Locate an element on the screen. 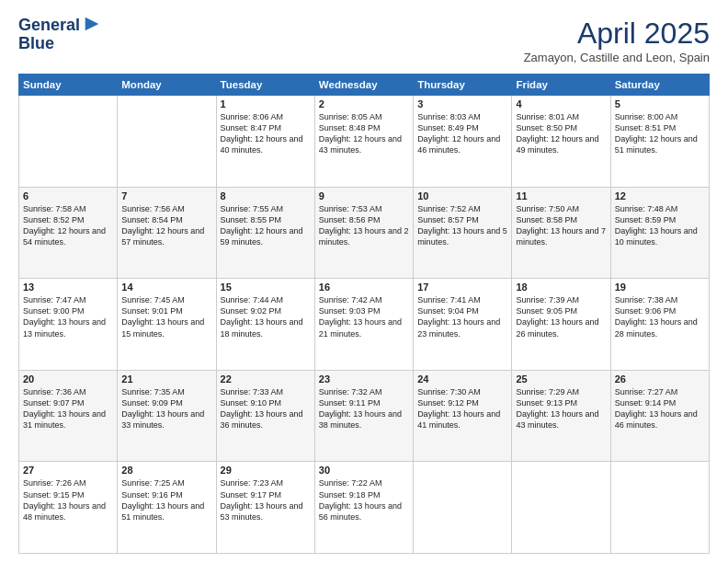 This screenshot has height=563, width=728. day-info: Sunrise: 7:56 AMSunset: 8:54 PMDaylight:… is located at coordinates (166, 226).